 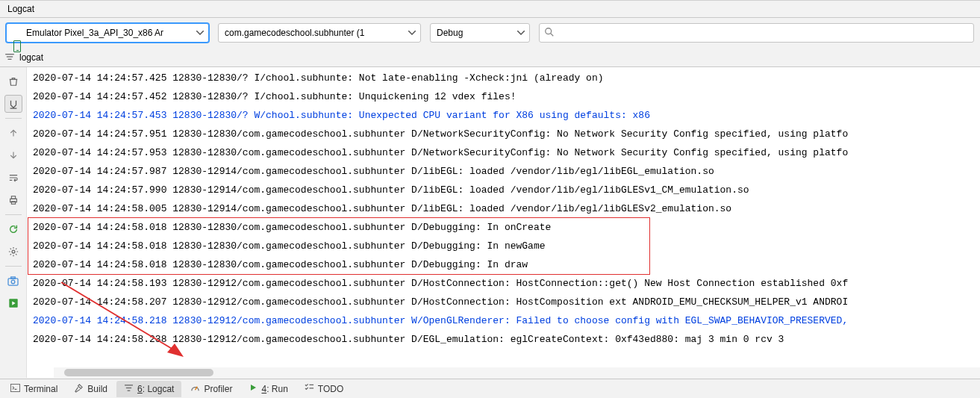 What do you see at coordinates (13, 229) in the screenshot?
I see `restart-button` at bounding box center [13, 229].